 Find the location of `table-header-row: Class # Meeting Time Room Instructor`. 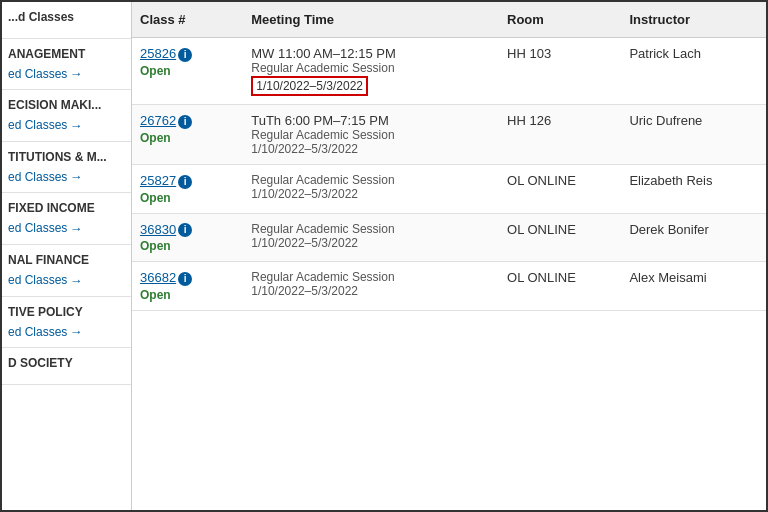

table-header-row: Class # Meeting Time Room Instructor is located at coordinates (449, 20).